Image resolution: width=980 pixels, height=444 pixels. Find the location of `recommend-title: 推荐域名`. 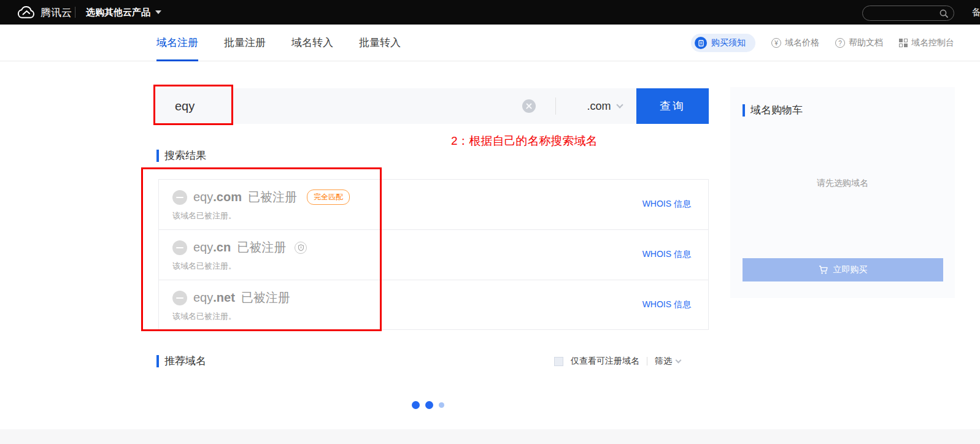

recommend-title: 推荐域名 is located at coordinates (185, 361).